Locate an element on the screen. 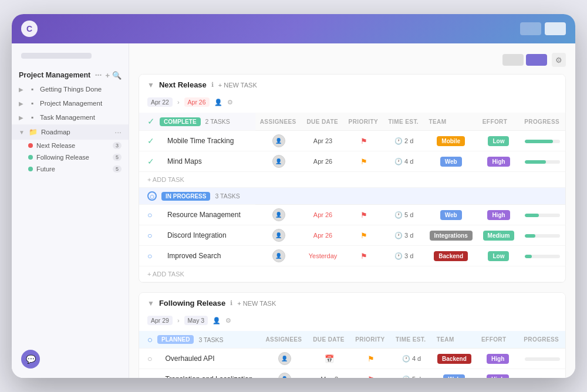 The image size is (587, 392). members-icon: 👤 is located at coordinates (218, 102).